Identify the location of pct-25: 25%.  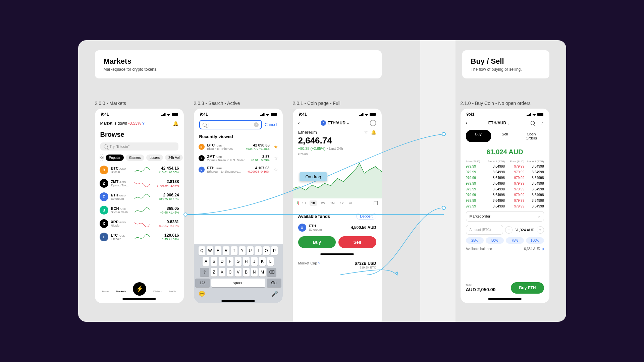
(475, 241).